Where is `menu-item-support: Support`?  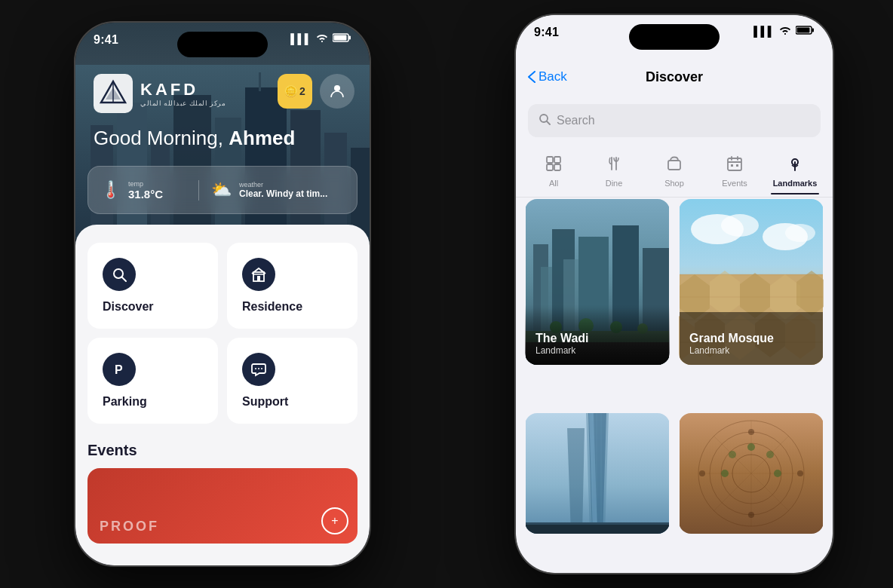
menu-item-support: Support is located at coordinates (293, 381).